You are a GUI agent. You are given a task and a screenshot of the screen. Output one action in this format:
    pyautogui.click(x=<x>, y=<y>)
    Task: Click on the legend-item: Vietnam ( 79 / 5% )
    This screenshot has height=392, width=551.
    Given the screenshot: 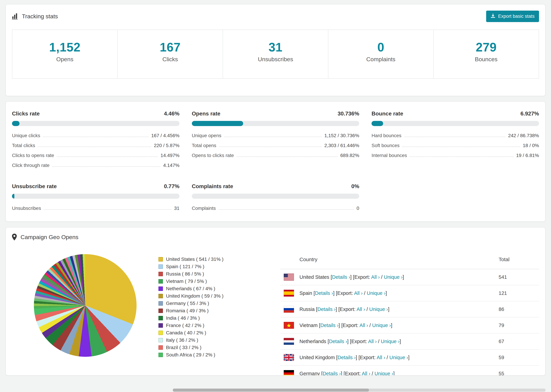 What is the action you would take?
    pyautogui.click(x=210, y=281)
    